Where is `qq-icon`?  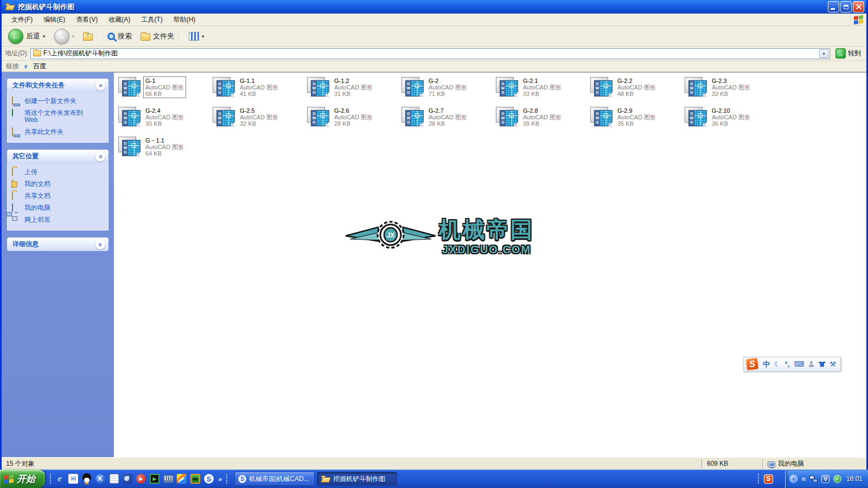
qq-icon is located at coordinates (87, 479).